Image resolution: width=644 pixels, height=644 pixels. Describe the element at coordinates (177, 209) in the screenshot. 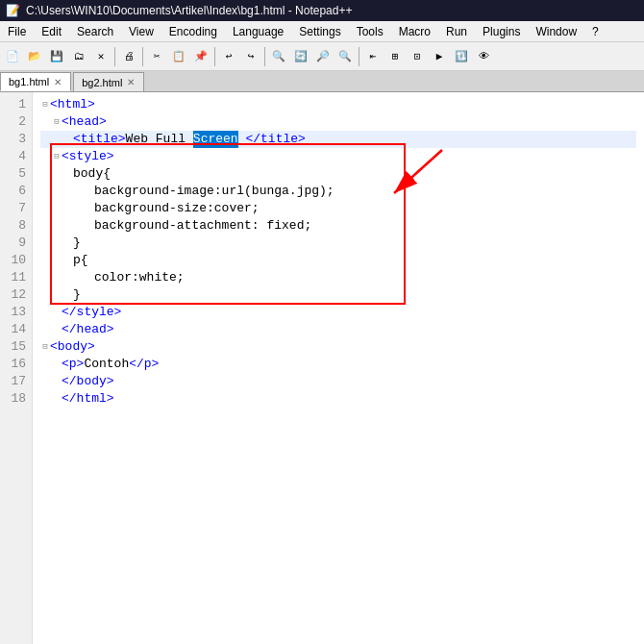

I see `css-bg-size: background-size:cover;` at that location.